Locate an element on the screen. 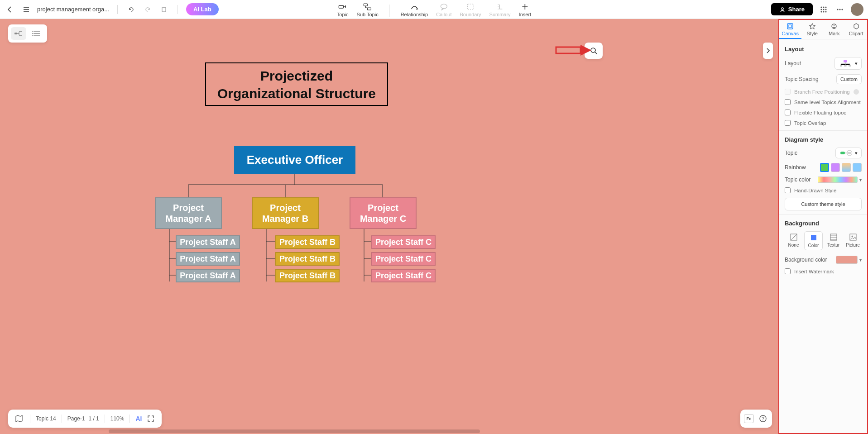 This screenshot has width=868, height=434. bottom-right-tools: Fn ? is located at coordinates (756, 419).